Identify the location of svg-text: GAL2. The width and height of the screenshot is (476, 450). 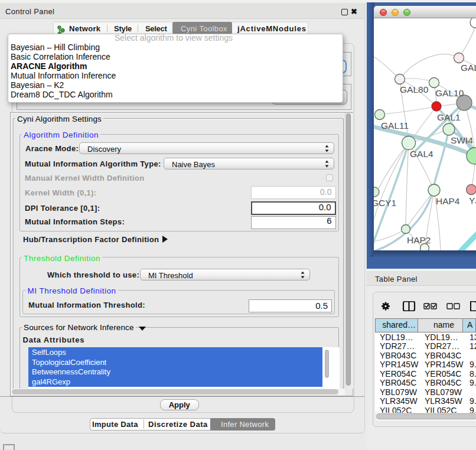
(468, 67).